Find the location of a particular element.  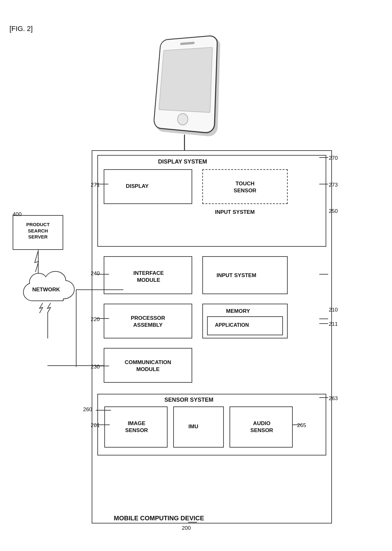

ref200-line-h is located at coordinates (193, 522).